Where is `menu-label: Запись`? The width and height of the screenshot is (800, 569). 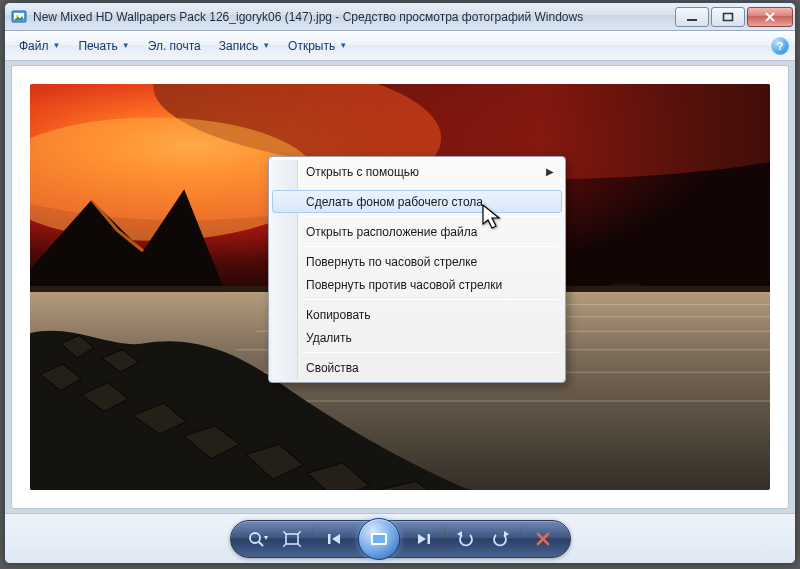 menu-label: Запись is located at coordinates (238, 46).